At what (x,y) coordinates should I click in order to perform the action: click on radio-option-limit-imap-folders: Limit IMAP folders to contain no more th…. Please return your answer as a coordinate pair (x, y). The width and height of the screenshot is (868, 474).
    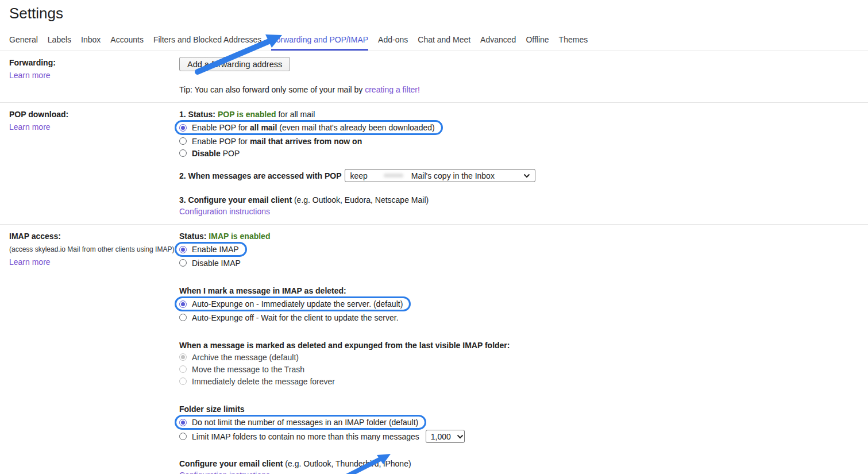
    Looking at the image, I should click on (322, 437).